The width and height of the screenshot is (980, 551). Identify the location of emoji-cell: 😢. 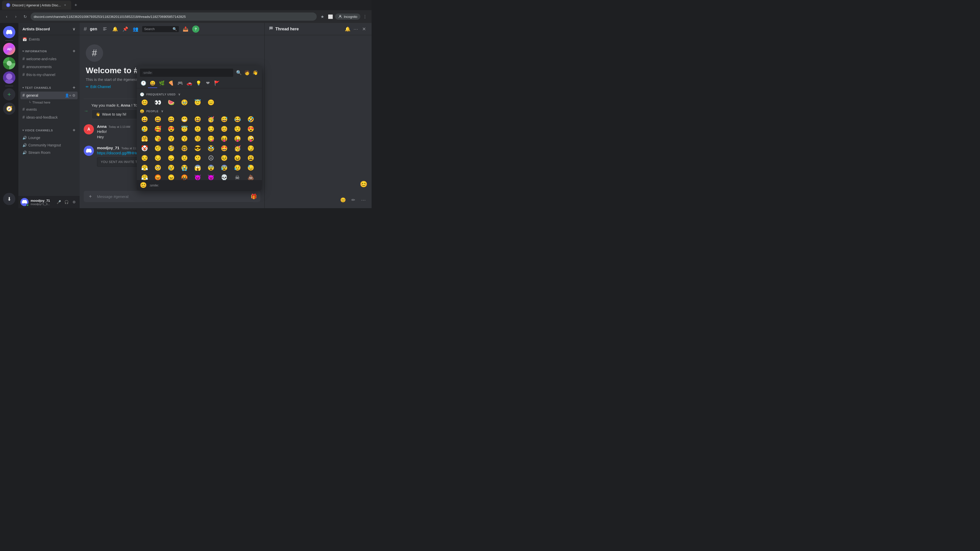
(171, 168).